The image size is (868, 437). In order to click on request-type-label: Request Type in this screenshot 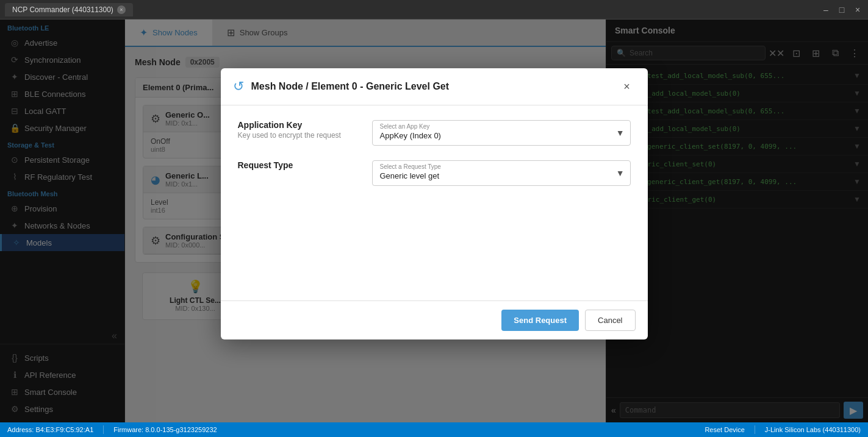, I will do `click(299, 165)`.